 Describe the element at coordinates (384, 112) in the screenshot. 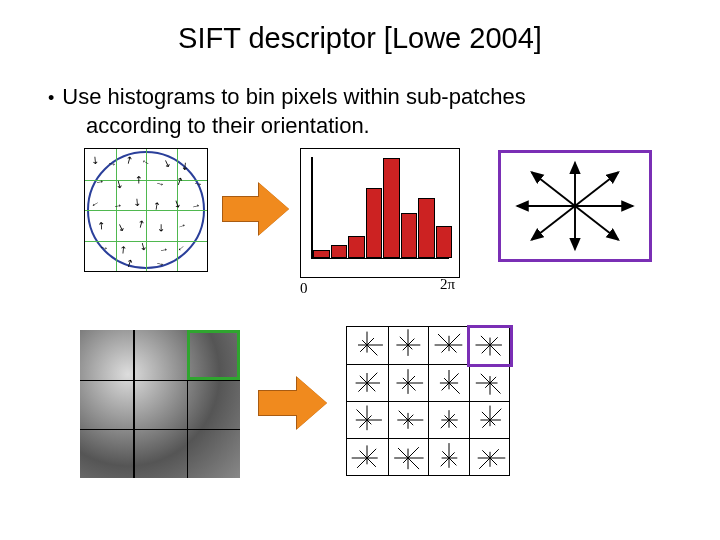

I see `bullet-item: •Use histograms to bin pixels within sub…` at that location.